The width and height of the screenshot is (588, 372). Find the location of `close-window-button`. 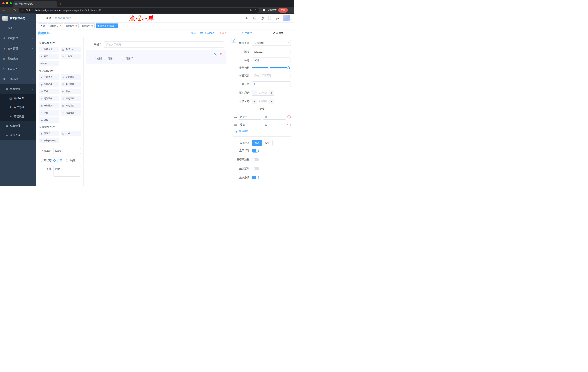

close-window-button is located at coordinates (3, 3).